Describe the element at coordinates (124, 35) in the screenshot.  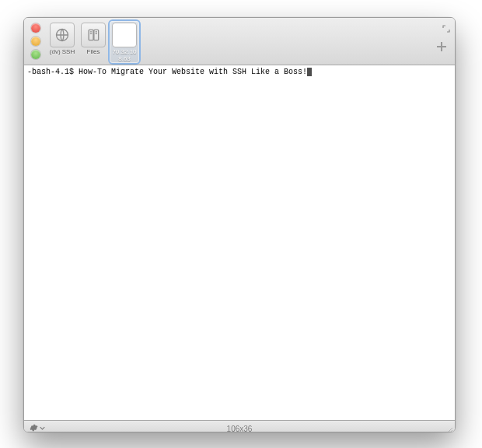
I see `terminal-icon` at that location.